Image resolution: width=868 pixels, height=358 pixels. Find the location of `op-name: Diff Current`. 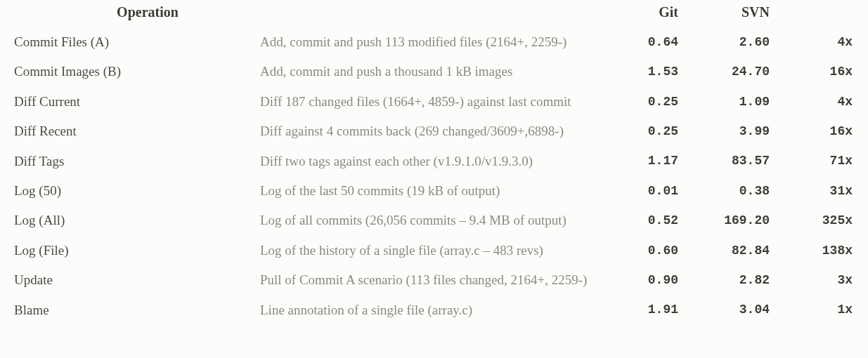

op-name: Diff Current is located at coordinates (127, 102).